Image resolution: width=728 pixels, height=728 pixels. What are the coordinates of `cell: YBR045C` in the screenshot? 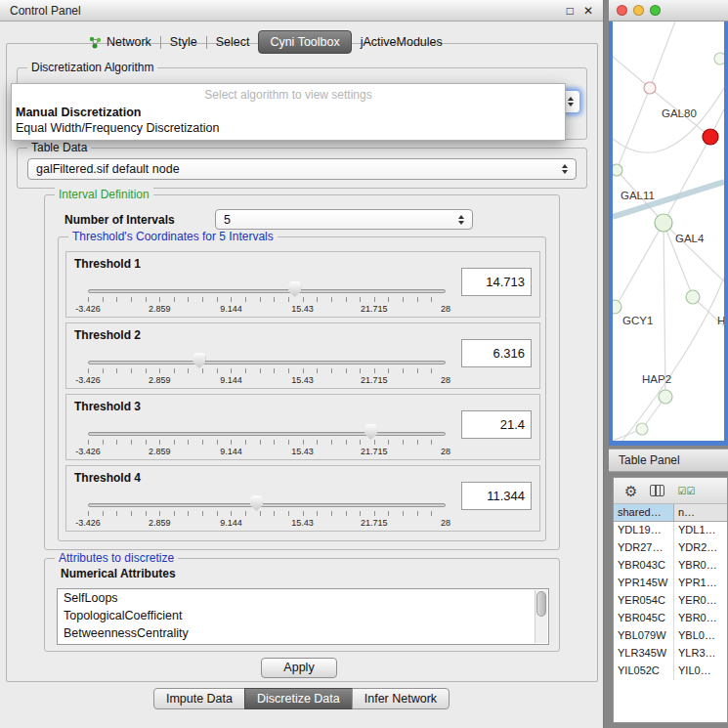 It's located at (644, 619).